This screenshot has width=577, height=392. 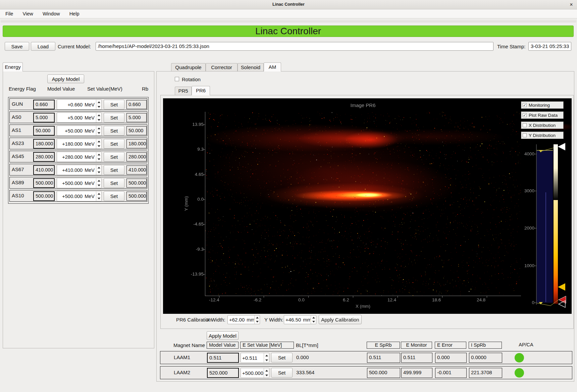 What do you see at coordinates (340, 320) in the screenshot?
I see `apply-calibration-button: Apply Calibration` at bounding box center [340, 320].